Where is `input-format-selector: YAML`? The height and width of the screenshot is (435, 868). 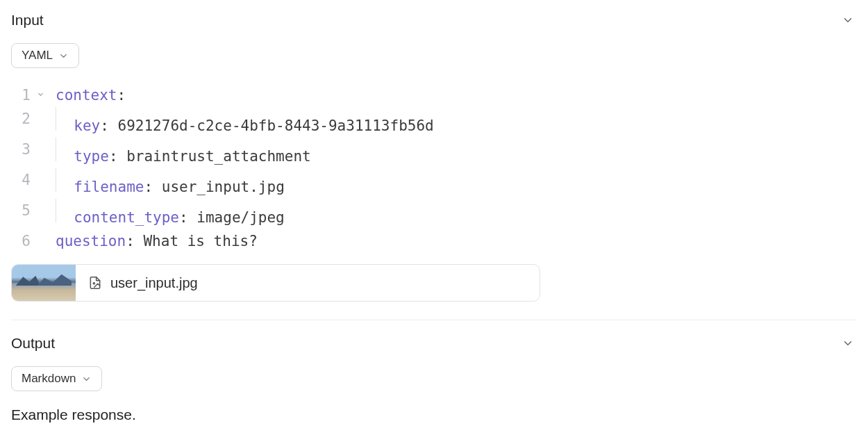
input-format-selector: YAML is located at coordinates (45, 56).